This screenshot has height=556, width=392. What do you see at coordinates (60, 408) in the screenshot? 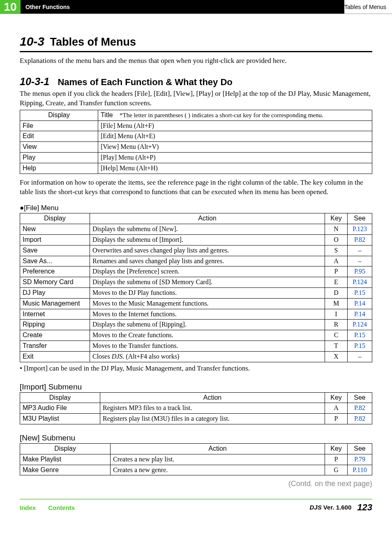
I see `cell-display: MP3 Audio File` at bounding box center [60, 408].